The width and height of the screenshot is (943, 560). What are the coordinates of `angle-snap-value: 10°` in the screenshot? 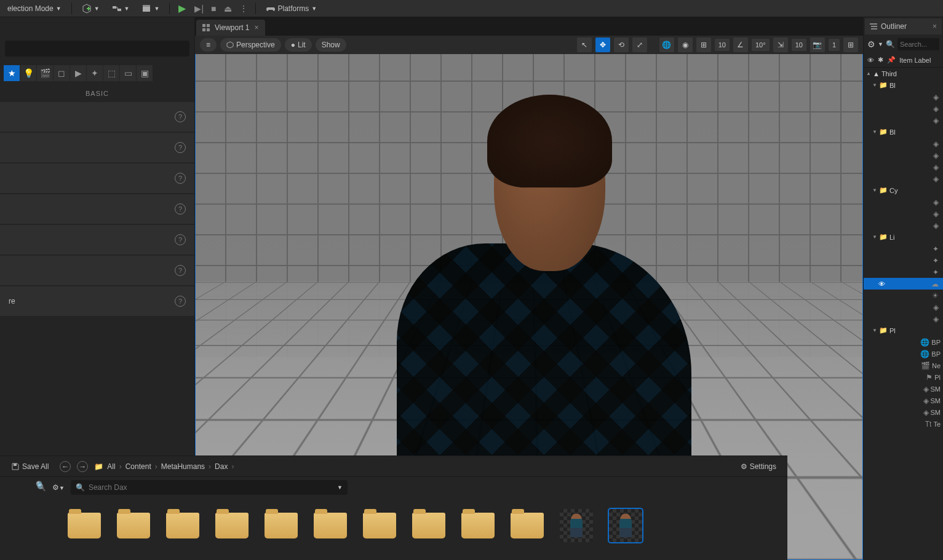 It's located at (760, 45).